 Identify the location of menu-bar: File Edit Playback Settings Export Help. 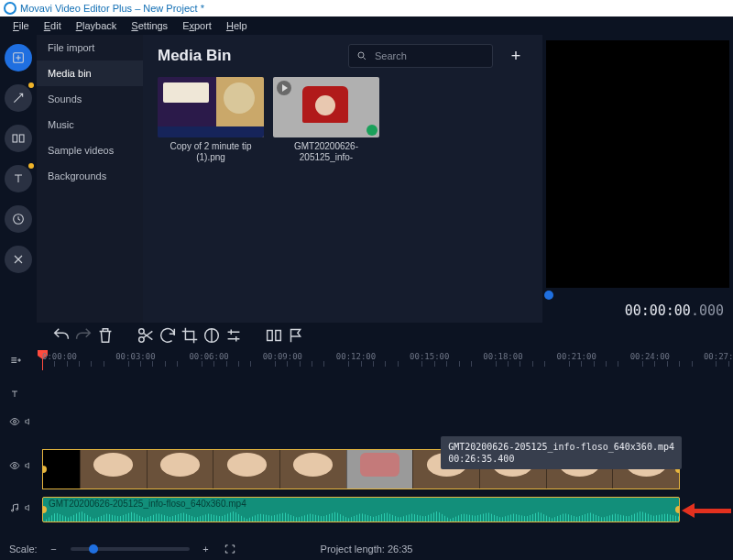
(366, 26).